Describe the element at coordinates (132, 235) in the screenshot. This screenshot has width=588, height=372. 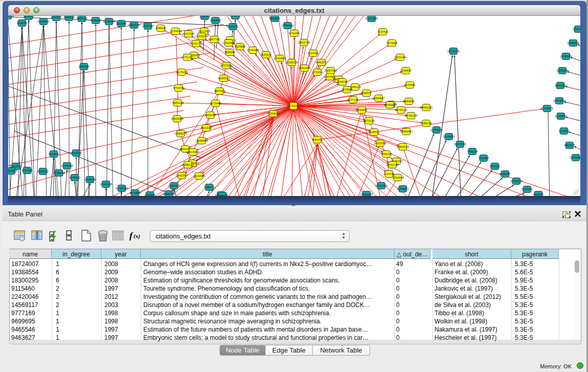
I see `svg-text: f` at that location.